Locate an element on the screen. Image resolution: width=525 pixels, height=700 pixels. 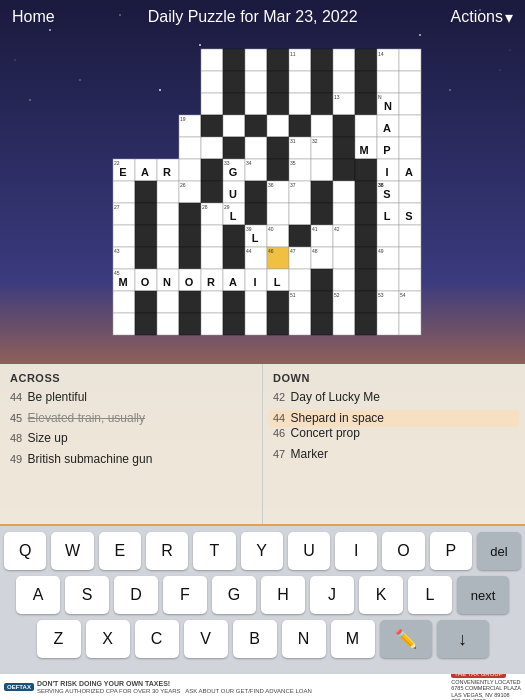
key-U: U is located at coordinates (309, 551).